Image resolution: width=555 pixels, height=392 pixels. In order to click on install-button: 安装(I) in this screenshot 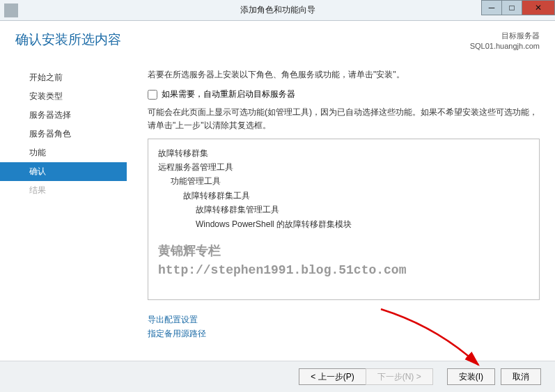, I will do `click(471, 377)`.